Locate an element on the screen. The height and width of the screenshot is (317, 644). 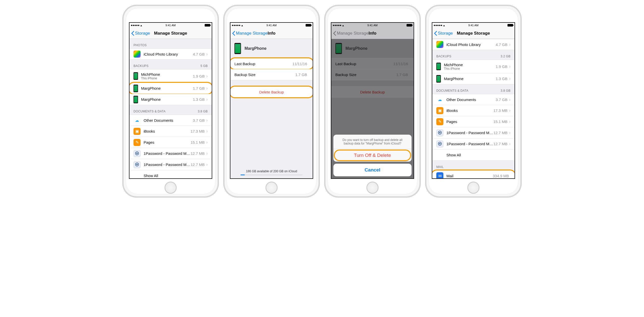
row-backup-margphone-2: MargPhone 1.3 GB › is located at coordinates (171, 100).